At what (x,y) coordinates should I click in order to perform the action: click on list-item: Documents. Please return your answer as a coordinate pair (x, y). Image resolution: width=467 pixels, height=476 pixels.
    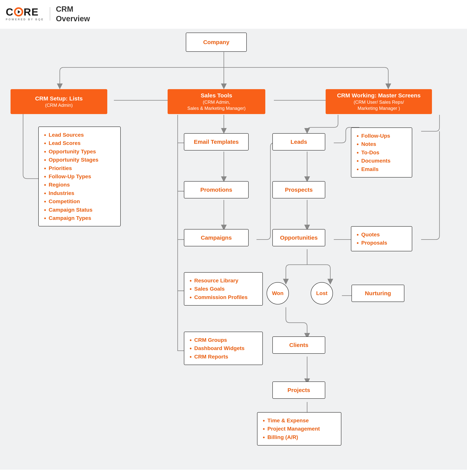
    Looking at the image, I should click on (381, 161).